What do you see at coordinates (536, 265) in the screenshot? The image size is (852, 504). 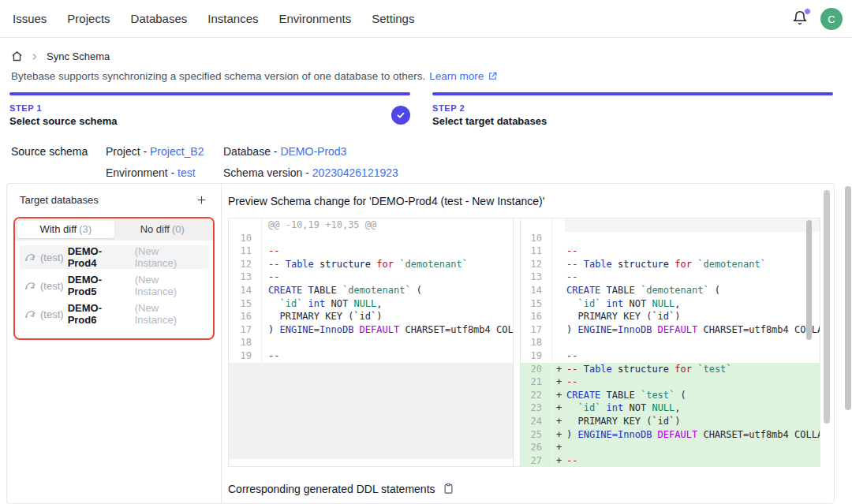 I see `line-number: 12` at bounding box center [536, 265].